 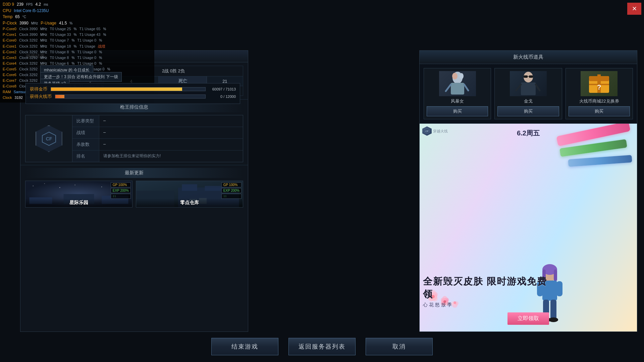 What do you see at coordinates (171, 133) in the screenshot?
I see `gk-battle-val: –` at bounding box center [171, 133].